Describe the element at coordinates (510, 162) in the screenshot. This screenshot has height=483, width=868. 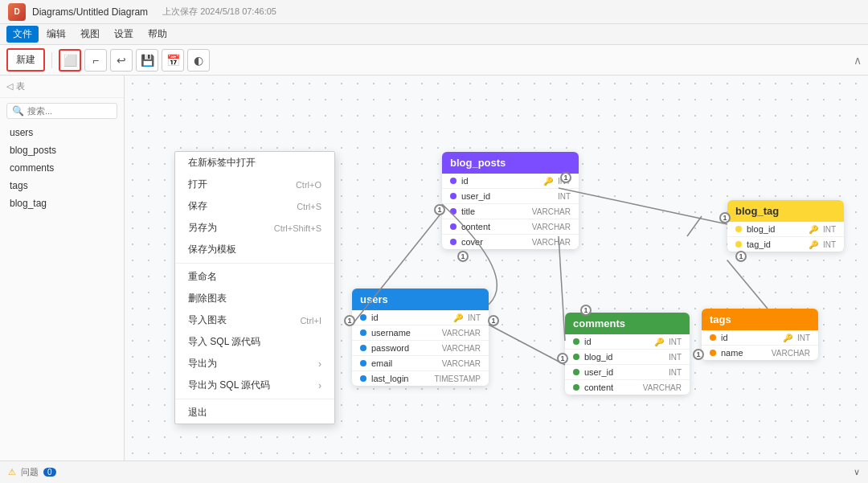
I see `table-blog-posts-header: blog_posts` at that location.